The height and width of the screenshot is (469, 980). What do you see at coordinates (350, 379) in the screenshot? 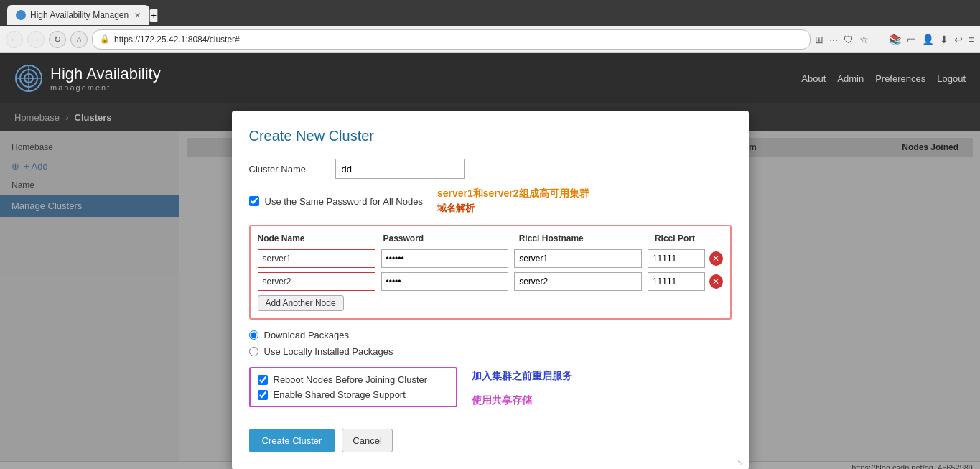
I see `reboot-nodes-label: Reboot Nodes Before Joining Cluster` at bounding box center [350, 379].